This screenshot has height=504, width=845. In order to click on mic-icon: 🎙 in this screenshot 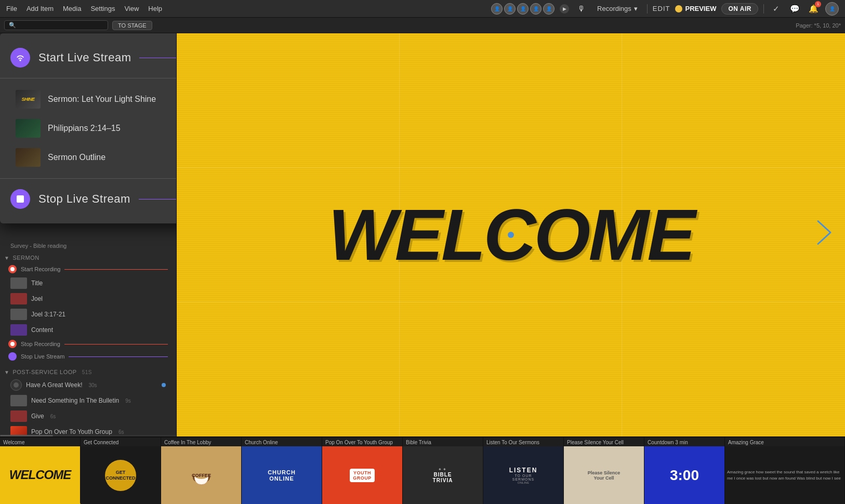, I will do `click(581, 9)`.